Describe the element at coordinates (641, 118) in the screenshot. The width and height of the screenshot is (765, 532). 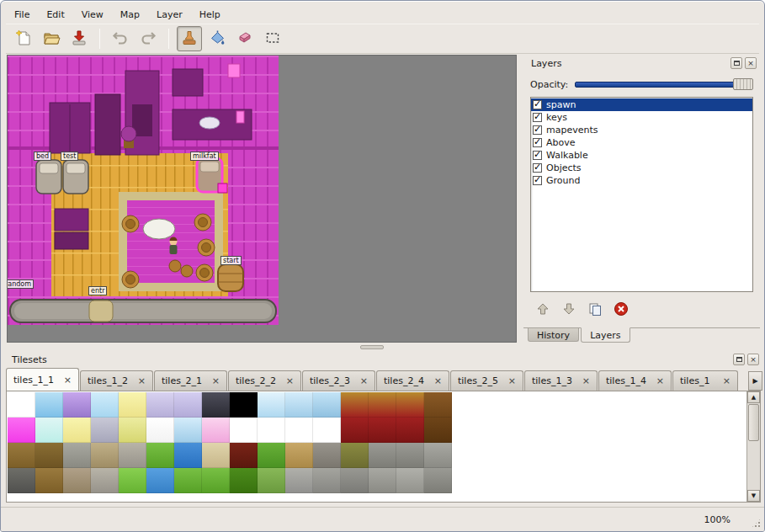
I see `layer-row-keys: ✓keys` at that location.